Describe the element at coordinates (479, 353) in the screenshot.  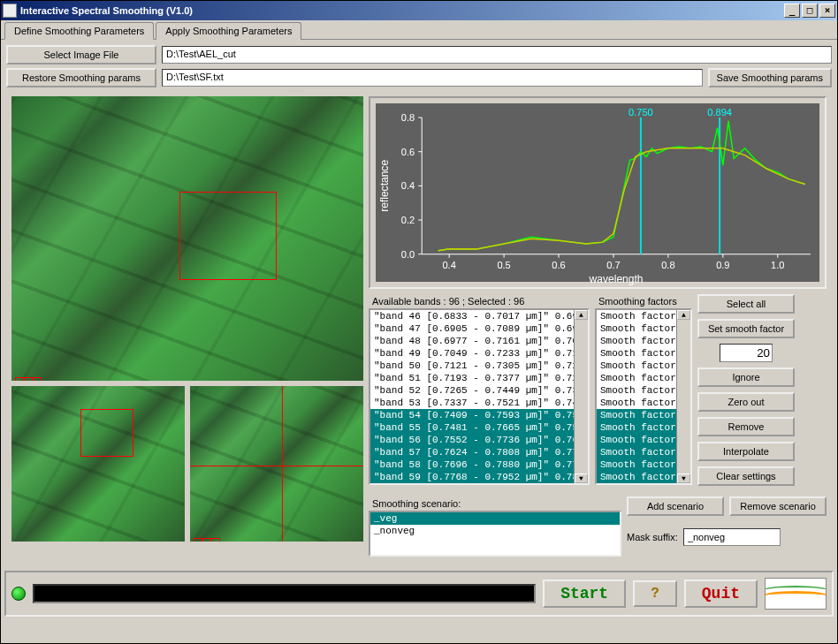
I see `list-item: "band 49 [0.7049 - 0.7233 µm]" 0.714100` at that location.